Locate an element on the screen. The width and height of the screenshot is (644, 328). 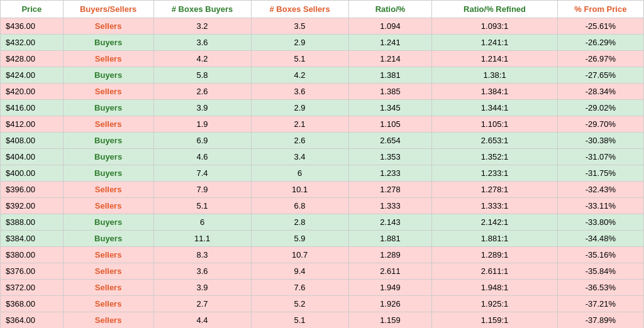
cell-box-buyers: 4.4 is located at coordinates (203, 320).